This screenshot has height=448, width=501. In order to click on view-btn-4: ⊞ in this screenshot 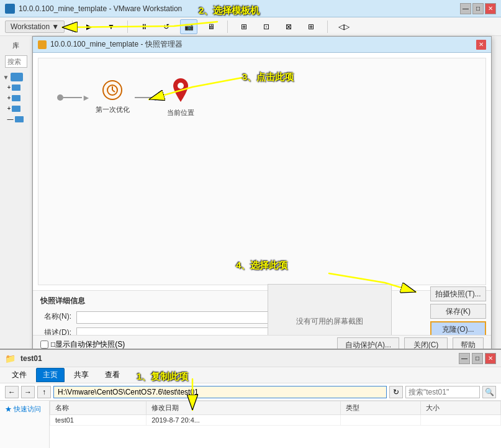, I will do `click(311, 27)`.